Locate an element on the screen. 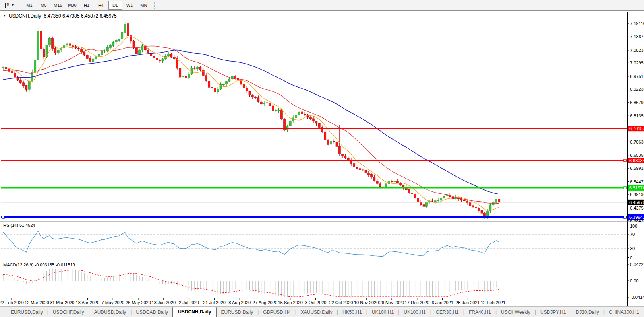 The height and width of the screenshot is (317, 644). tab-CHINA300-H1: CHINA300,H1 is located at coordinates (624, 313).